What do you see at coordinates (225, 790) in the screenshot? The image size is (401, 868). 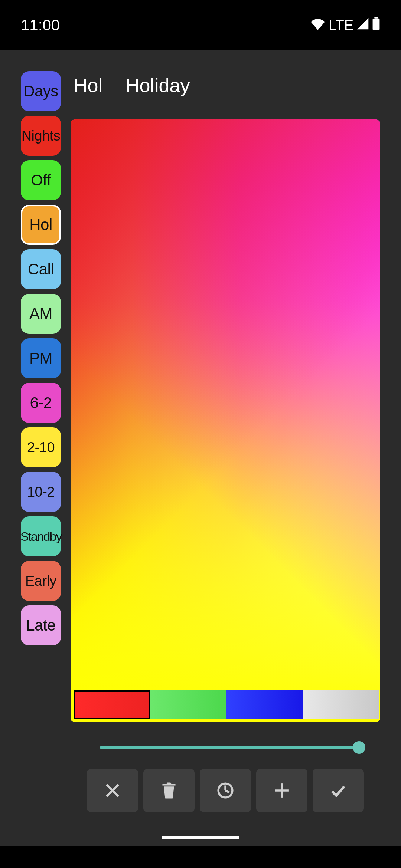 I see `time-button` at bounding box center [225, 790].